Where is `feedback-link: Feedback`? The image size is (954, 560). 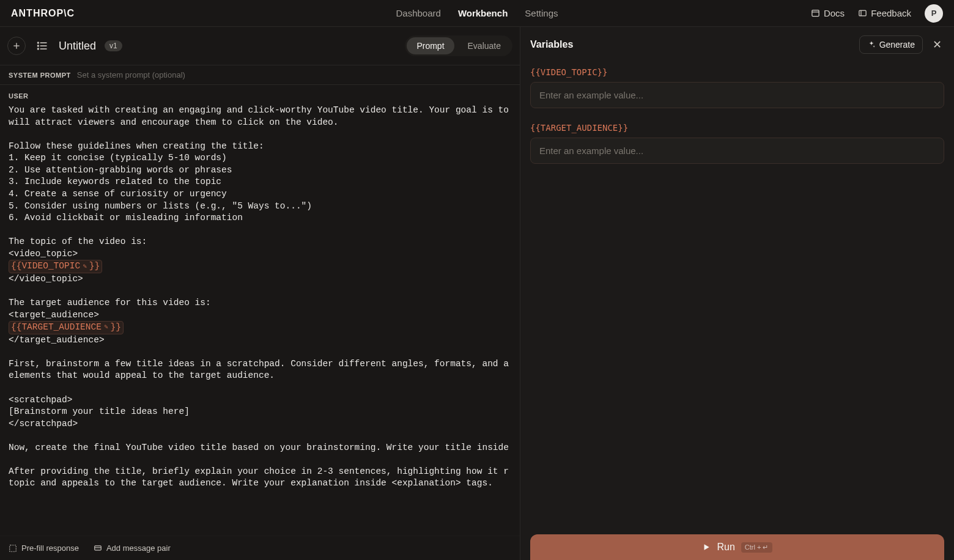
feedback-link: Feedback is located at coordinates (884, 13).